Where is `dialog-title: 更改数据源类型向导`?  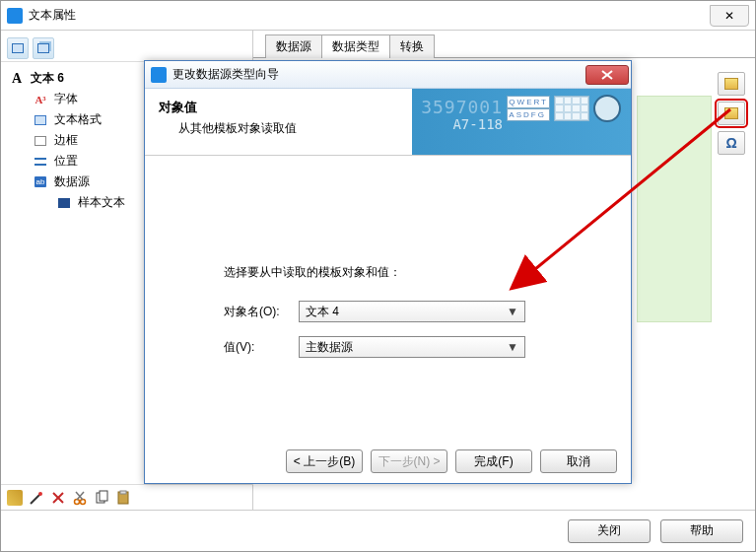 dialog-title: 更改数据源类型向导 is located at coordinates (226, 75).